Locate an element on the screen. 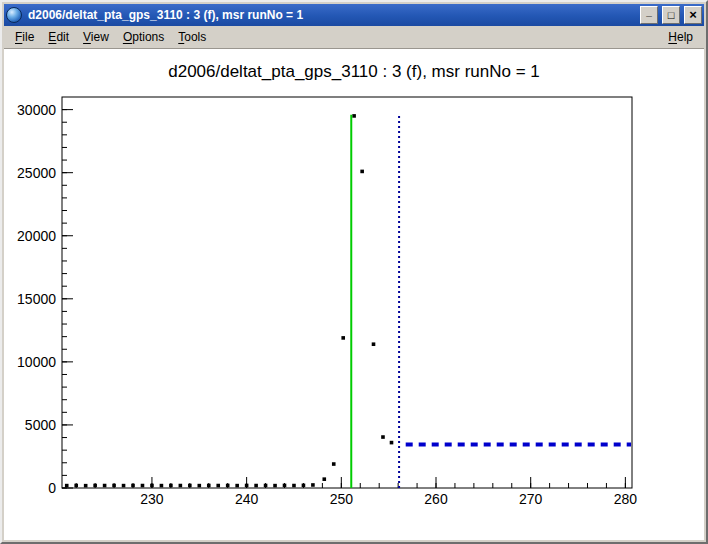 The width and height of the screenshot is (708, 544). svg-text: 30000 is located at coordinates (36, 110).